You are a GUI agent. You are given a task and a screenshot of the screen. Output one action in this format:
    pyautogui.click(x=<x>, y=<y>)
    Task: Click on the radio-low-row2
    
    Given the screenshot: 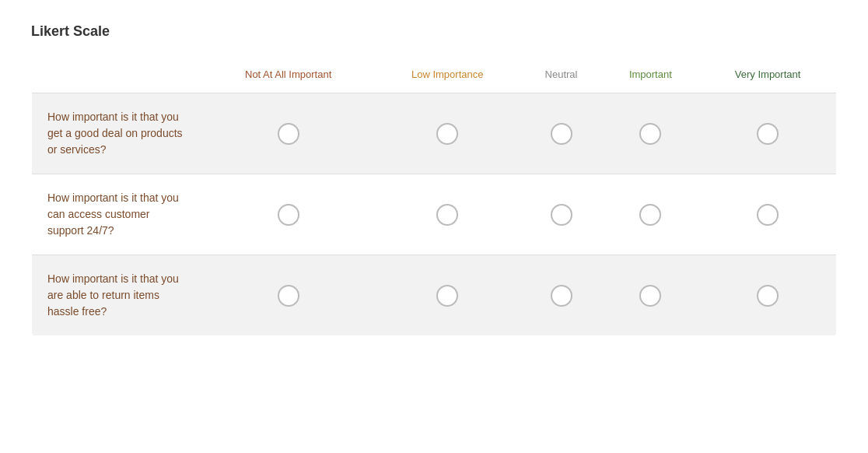 What is the action you would take?
    pyautogui.click(x=447, y=296)
    